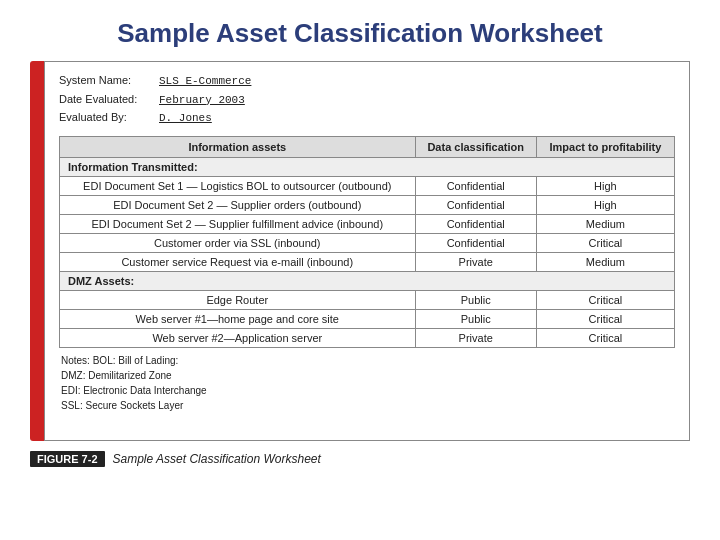 The width and height of the screenshot is (720, 540). Describe the element at coordinates (217, 459) in the screenshot. I see `figure-caption-text: Sample Asset Classification Worksheet` at that location.